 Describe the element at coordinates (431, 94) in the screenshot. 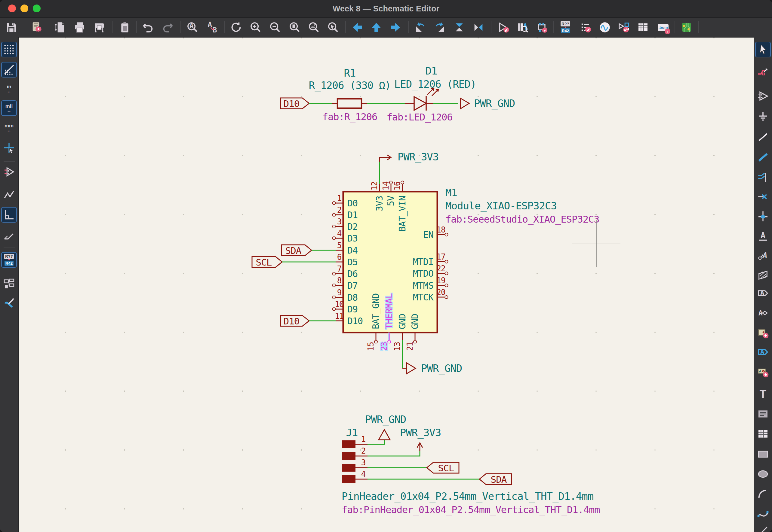

I see `led-d1: D1 LED_1206 (RED) fab:LED_1206` at that location.